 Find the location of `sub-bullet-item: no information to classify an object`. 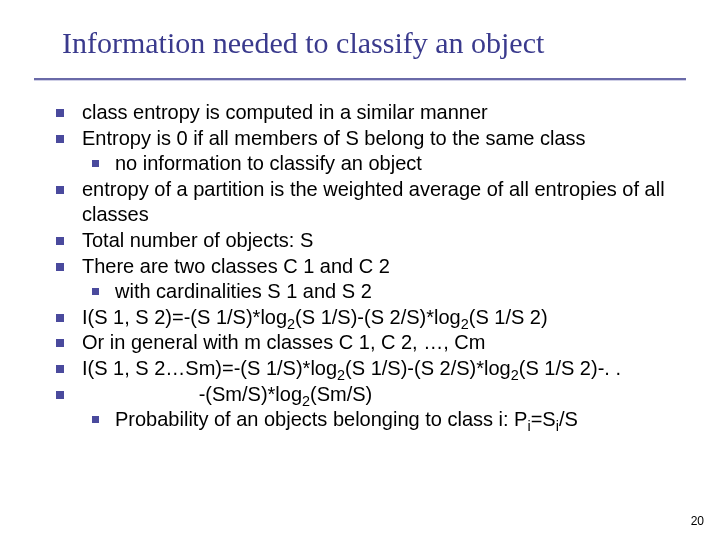

sub-bullet-item: no information to classify an object is located at coordinates (391, 164).